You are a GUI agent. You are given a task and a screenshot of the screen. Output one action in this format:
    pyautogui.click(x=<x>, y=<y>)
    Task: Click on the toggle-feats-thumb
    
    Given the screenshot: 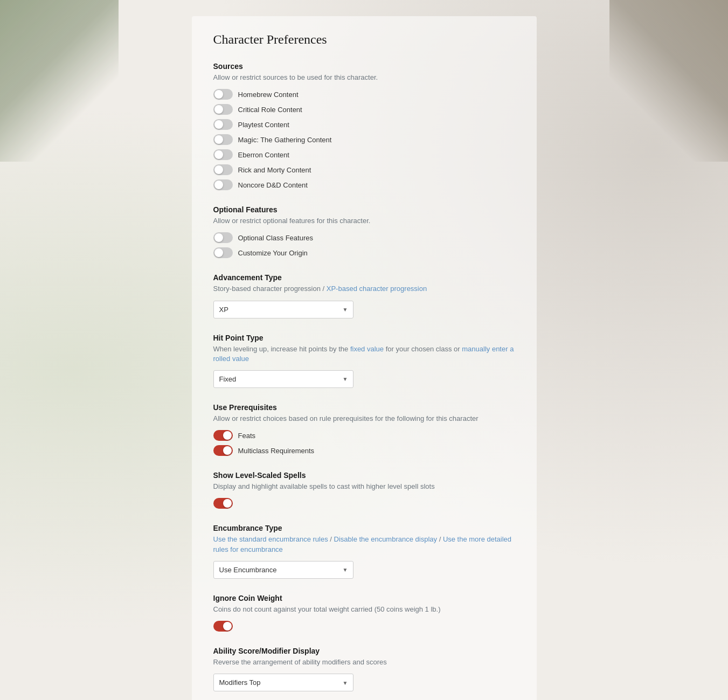 What is the action you would take?
    pyautogui.click(x=227, y=435)
    